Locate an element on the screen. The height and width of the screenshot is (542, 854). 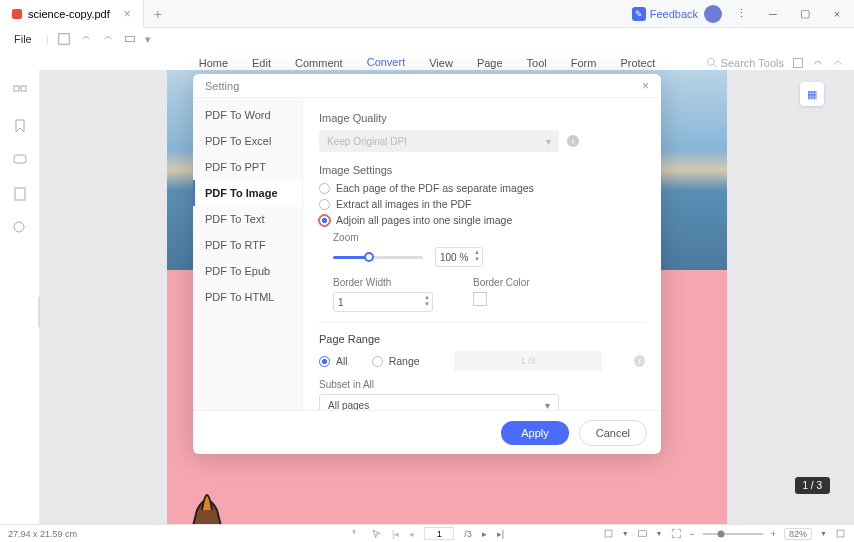
sidebar-item-pdf-to-word: PDF To Word is located at coordinates (248, 115).